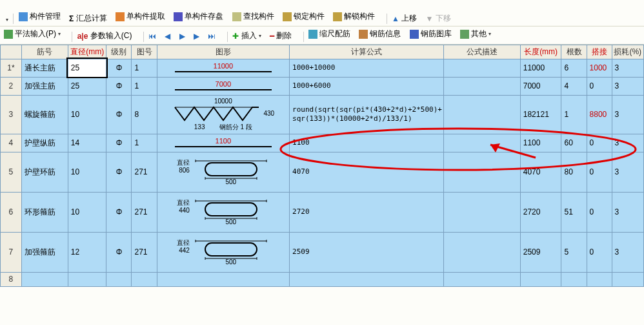 This screenshot has width=644, height=325. I want to click on btn-unlock: 解锁构件, so click(354, 17).